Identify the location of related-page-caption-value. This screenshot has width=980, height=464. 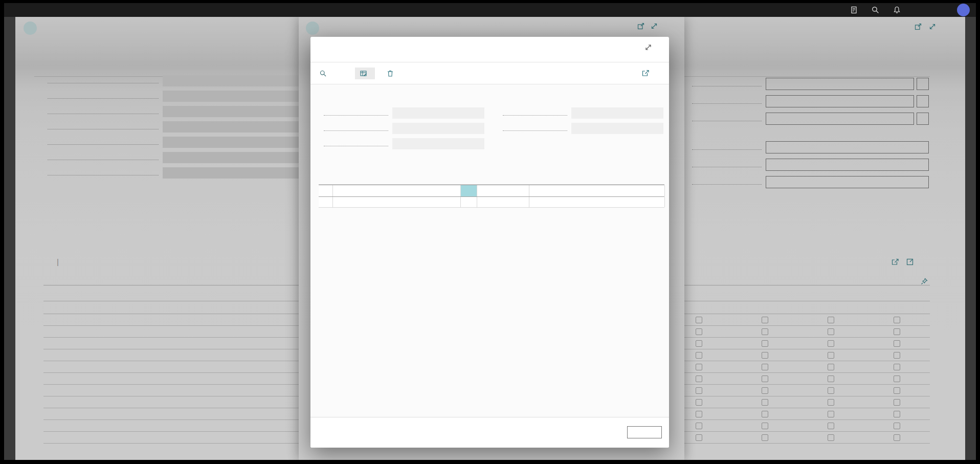
(617, 113).